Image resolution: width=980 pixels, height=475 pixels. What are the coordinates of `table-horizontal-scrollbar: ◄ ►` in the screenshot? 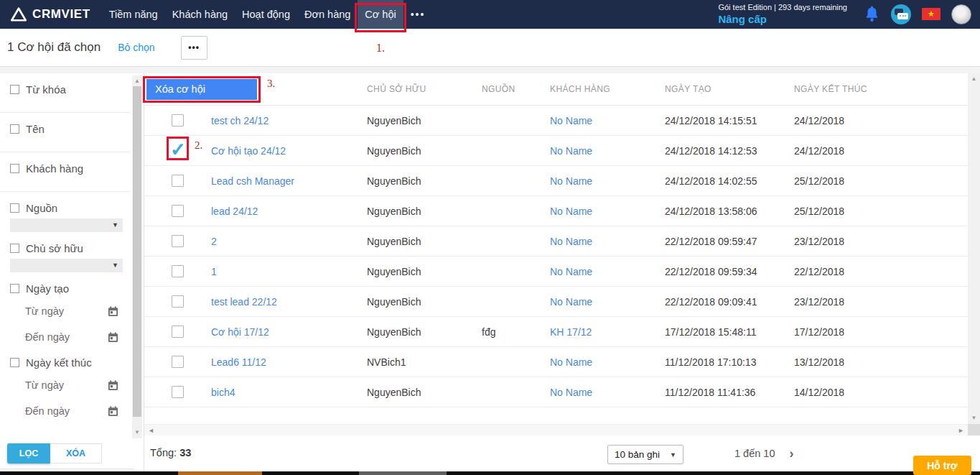 It's located at (556, 430).